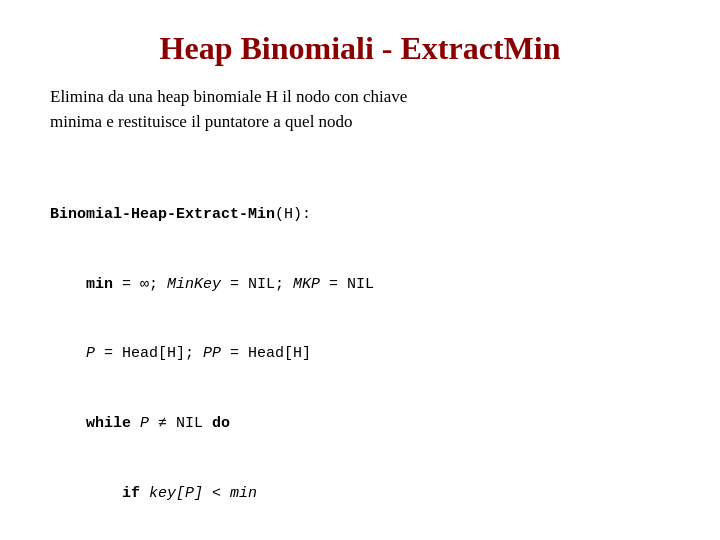 This screenshot has width=720, height=540. What do you see at coordinates (244, 494) in the screenshot?
I see `italic-min2: min` at bounding box center [244, 494].